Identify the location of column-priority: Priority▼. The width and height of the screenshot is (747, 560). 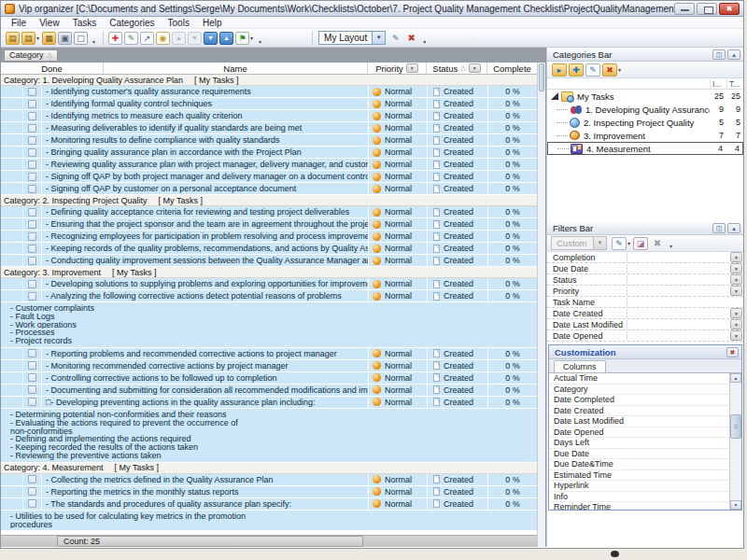
(398, 68).